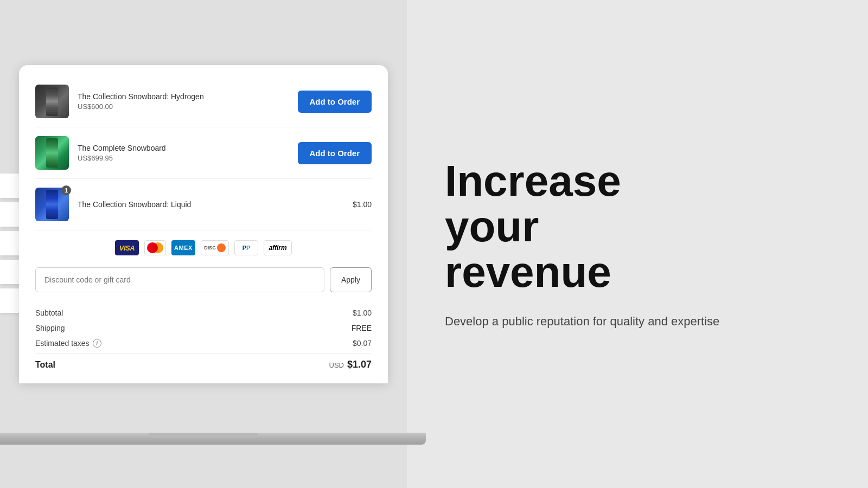  I want to click on product-image-wrapper-liquid: 1, so click(52, 204).